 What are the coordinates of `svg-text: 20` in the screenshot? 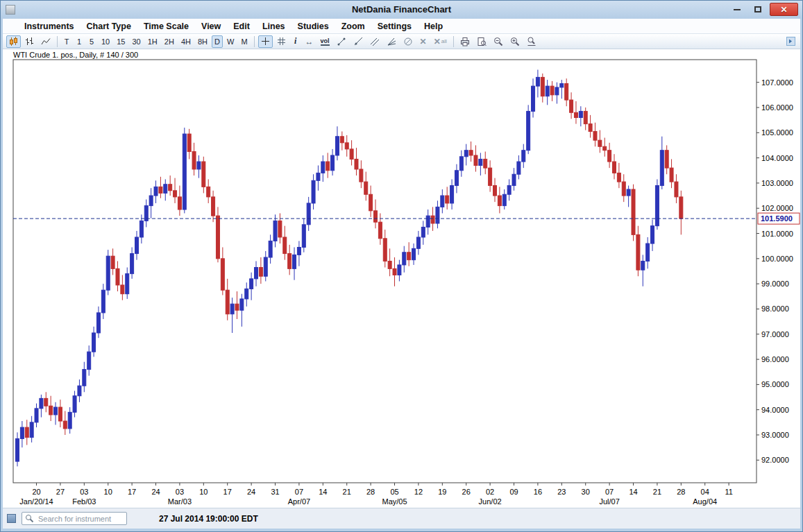 It's located at (36, 492).